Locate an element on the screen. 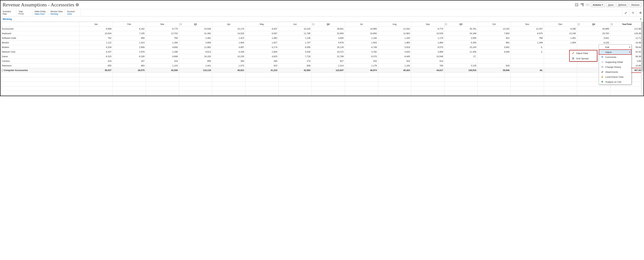 This screenshot has height=260, width=644. grid-cell: 294 is located at coordinates (262, 61).